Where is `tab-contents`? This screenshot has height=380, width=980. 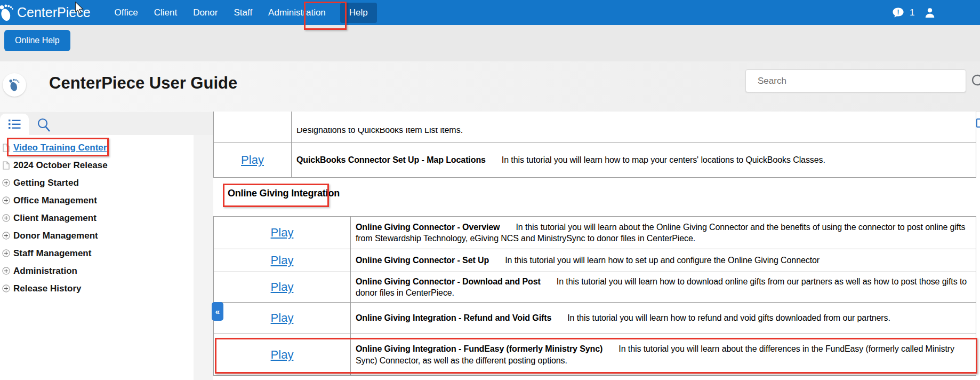
tab-contents is located at coordinates (14, 124).